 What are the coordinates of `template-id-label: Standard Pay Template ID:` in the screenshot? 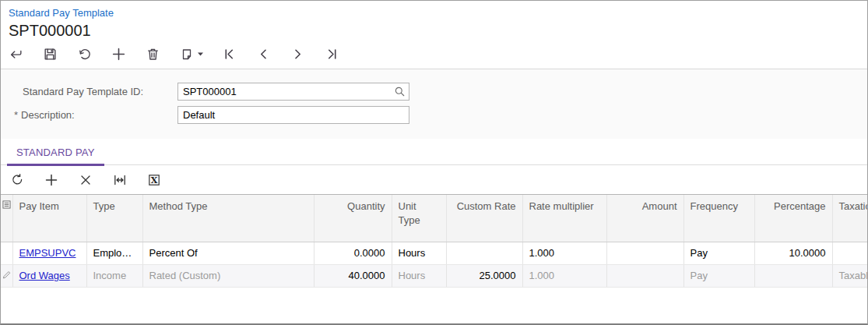 It's located at (89, 92).